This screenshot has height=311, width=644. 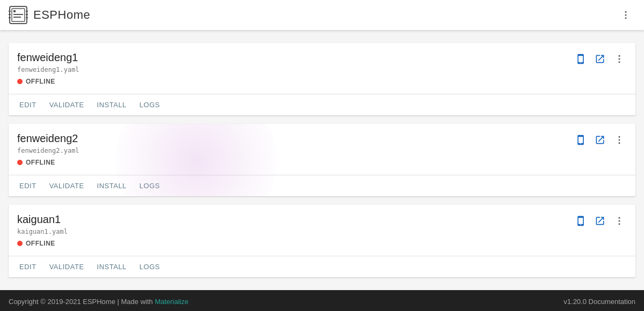 I want to click on logo: ESPHome, so click(x=49, y=15).